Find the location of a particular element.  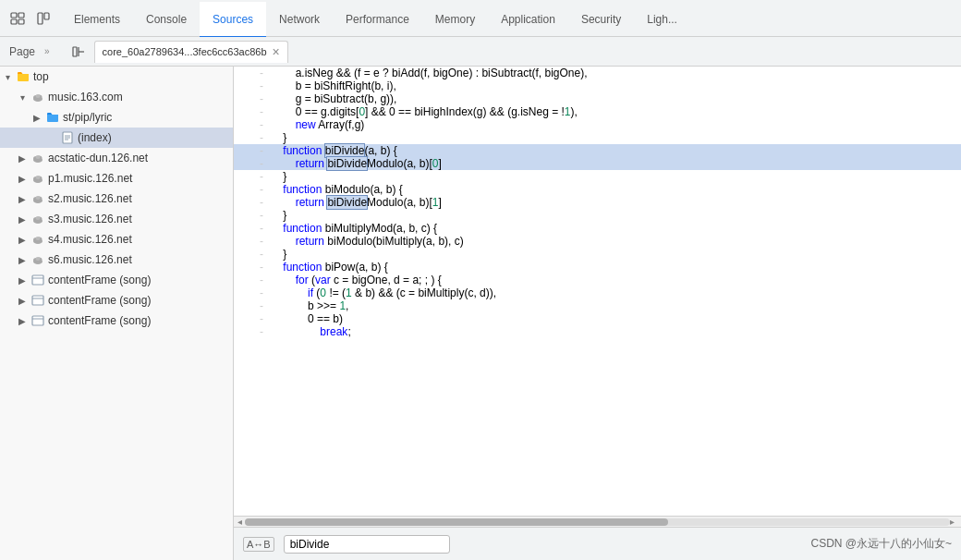

sidebar-item-music163: ▾music.163.com is located at coordinates (116, 97).